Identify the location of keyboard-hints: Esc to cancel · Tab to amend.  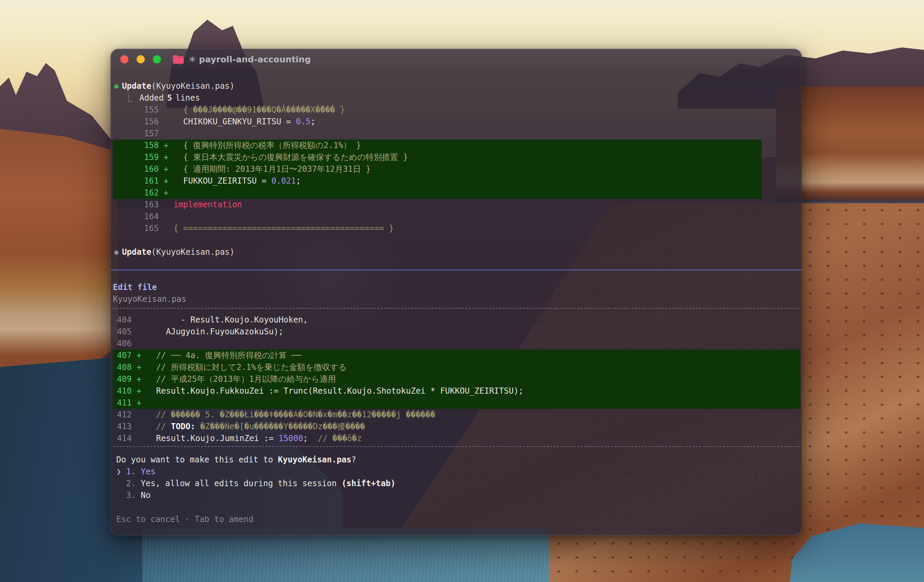
(456, 520).